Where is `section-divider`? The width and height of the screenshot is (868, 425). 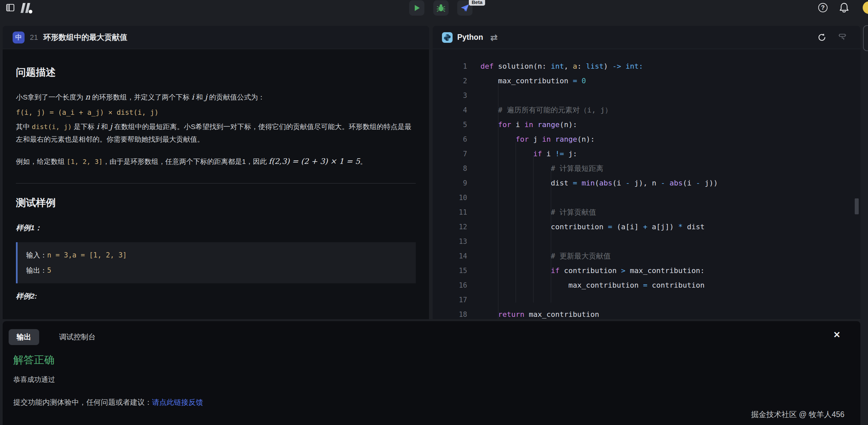 section-divider is located at coordinates (216, 183).